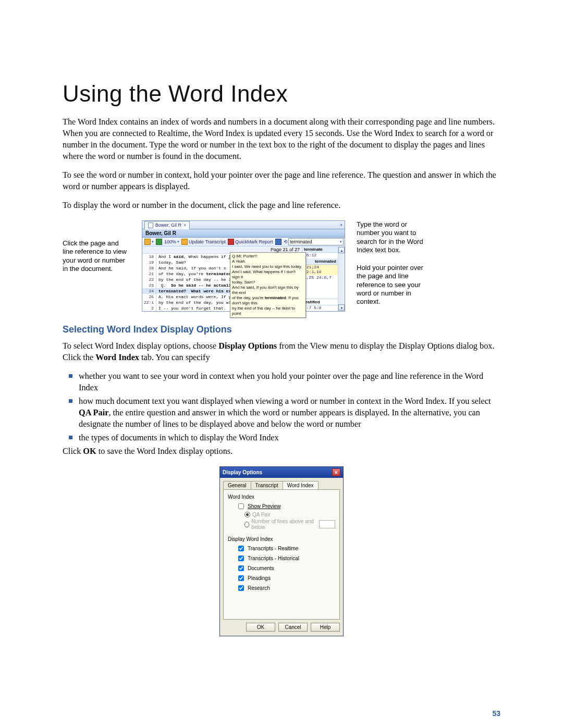 The width and height of the screenshot is (563, 728). What do you see at coordinates (282, 382) in the screenshot?
I see `list-item: whether you want to see your word in con…` at bounding box center [282, 382].